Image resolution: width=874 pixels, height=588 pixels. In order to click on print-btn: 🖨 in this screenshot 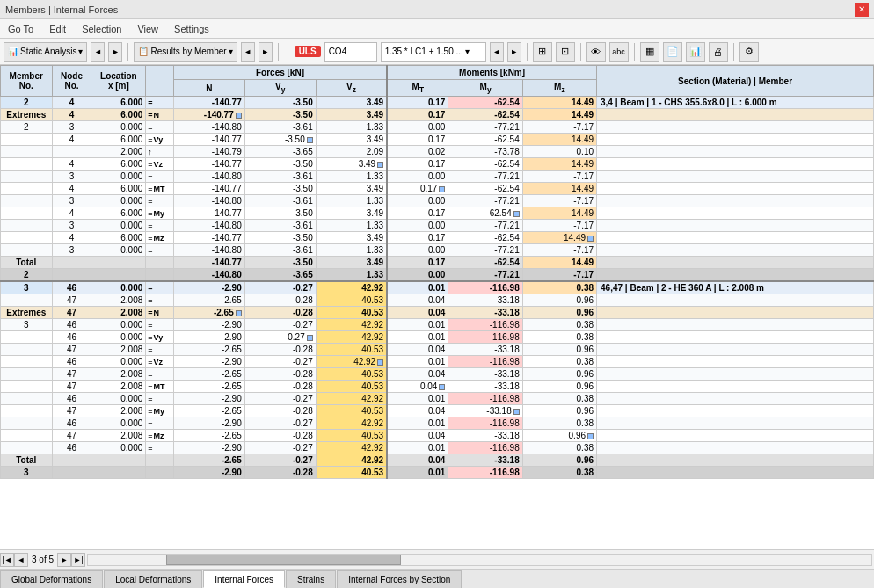, I will do `click(718, 52)`.